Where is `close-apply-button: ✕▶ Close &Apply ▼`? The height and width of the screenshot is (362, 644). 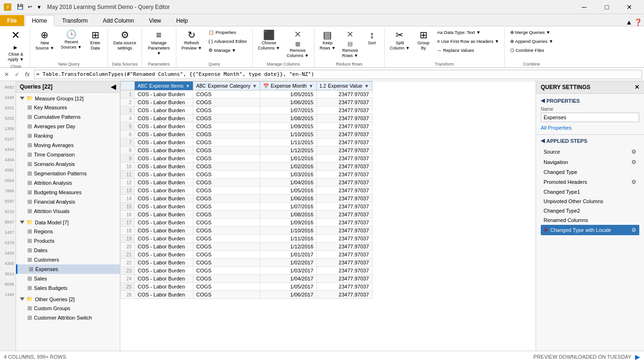
close-apply-button: ✕▶ Close &Apply ▼ is located at coordinates (16, 46).